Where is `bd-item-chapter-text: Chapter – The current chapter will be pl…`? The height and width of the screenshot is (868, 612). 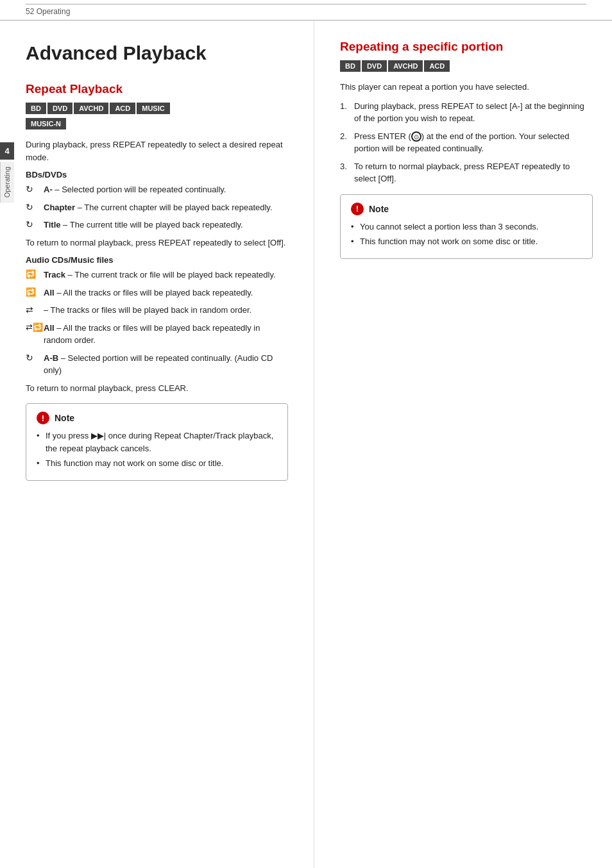 bd-item-chapter-text: Chapter – The current chapter will be pl… is located at coordinates (158, 208).